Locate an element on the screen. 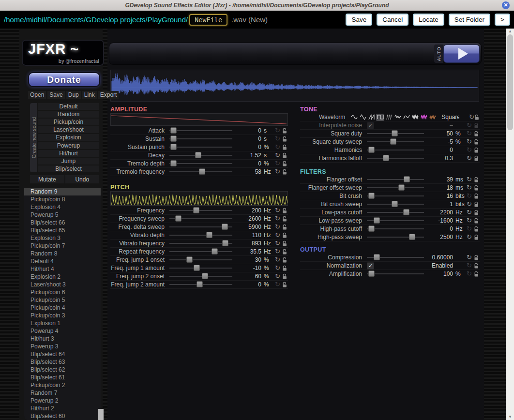 The height and width of the screenshot is (420, 514). waveform-option-triangle-icon is located at coordinates (363, 117).